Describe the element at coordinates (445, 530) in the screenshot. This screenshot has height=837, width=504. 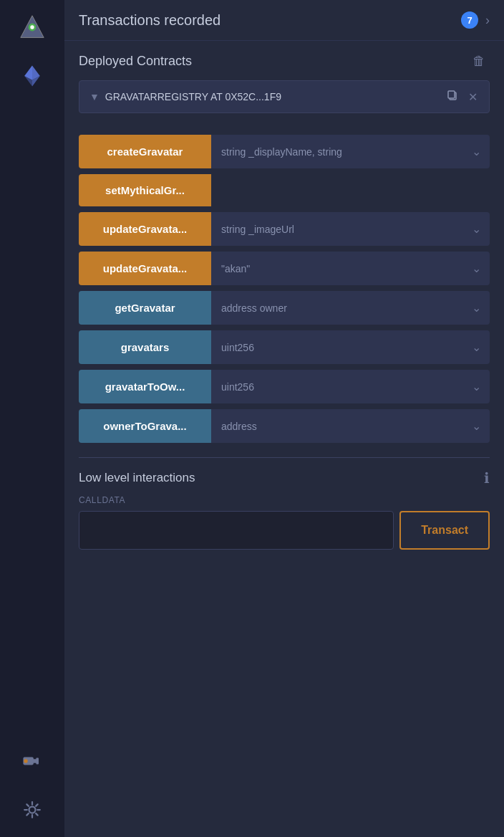
I see `transact-button: Transact` at that location.